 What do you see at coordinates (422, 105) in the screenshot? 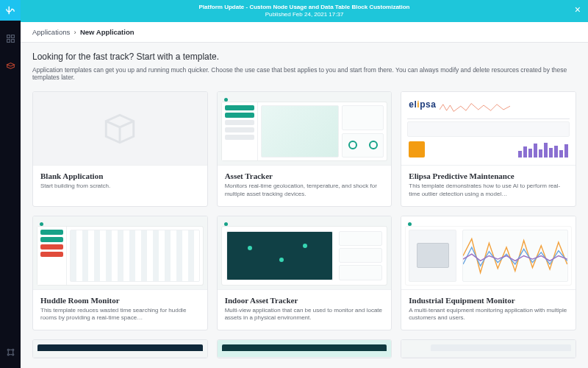
I see `elipsa-logo: elipsa` at bounding box center [422, 105].